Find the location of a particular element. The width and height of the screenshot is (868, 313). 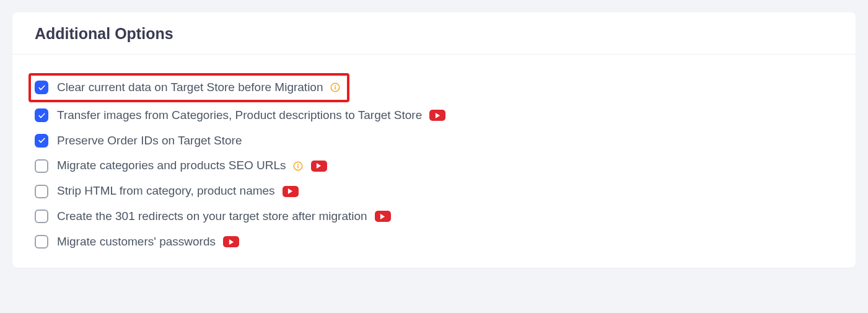

option-clear-data: Clear current data on Target Store befor… is located at coordinates (189, 88).